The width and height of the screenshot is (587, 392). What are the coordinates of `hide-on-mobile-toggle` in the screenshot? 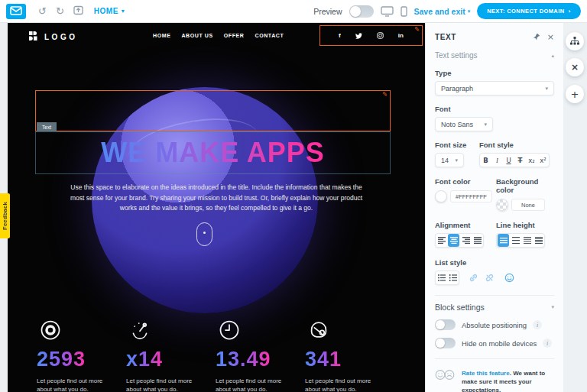 It's located at (445, 343).